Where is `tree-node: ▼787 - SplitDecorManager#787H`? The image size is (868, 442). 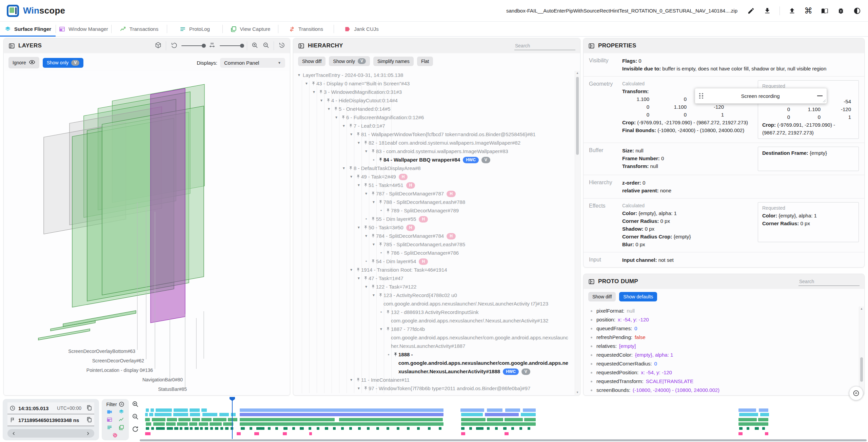 tree-node: ▼787 - SplitDecorManager#787H is located at coordinates (468, 194).